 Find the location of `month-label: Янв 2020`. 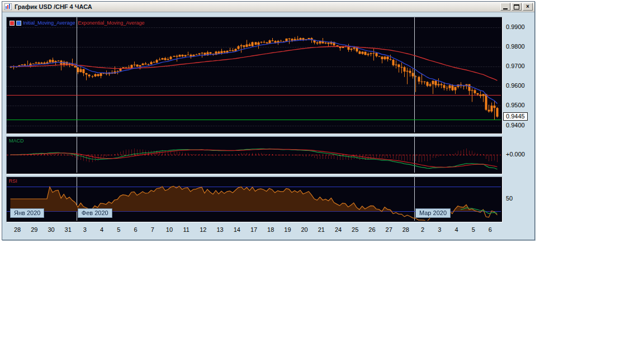

month-label: Янв 2020 is located at coordinates (27, 213).